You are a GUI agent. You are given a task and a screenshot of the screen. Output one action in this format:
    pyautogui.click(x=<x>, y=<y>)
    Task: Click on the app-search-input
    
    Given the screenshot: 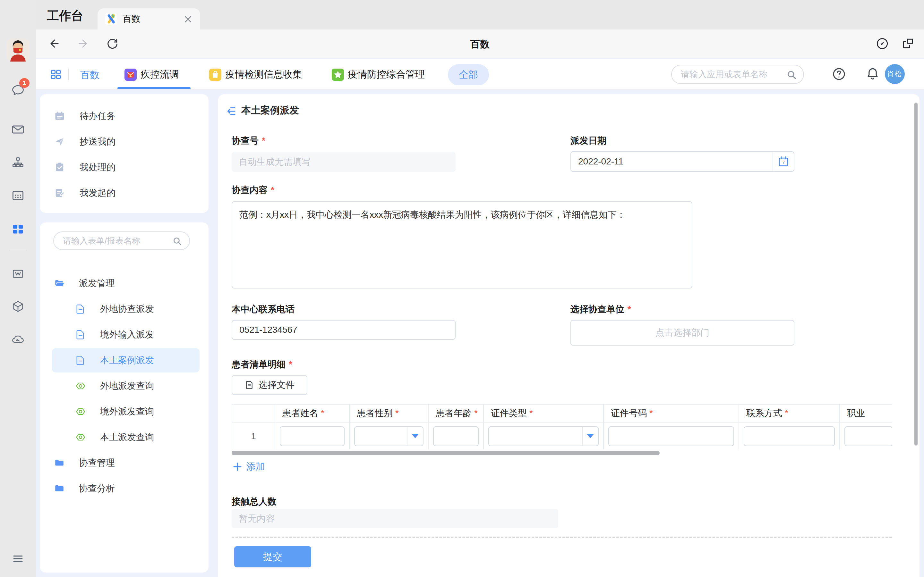 What is the action you would take?
    pyautogui.click(x=732, y=74)
    